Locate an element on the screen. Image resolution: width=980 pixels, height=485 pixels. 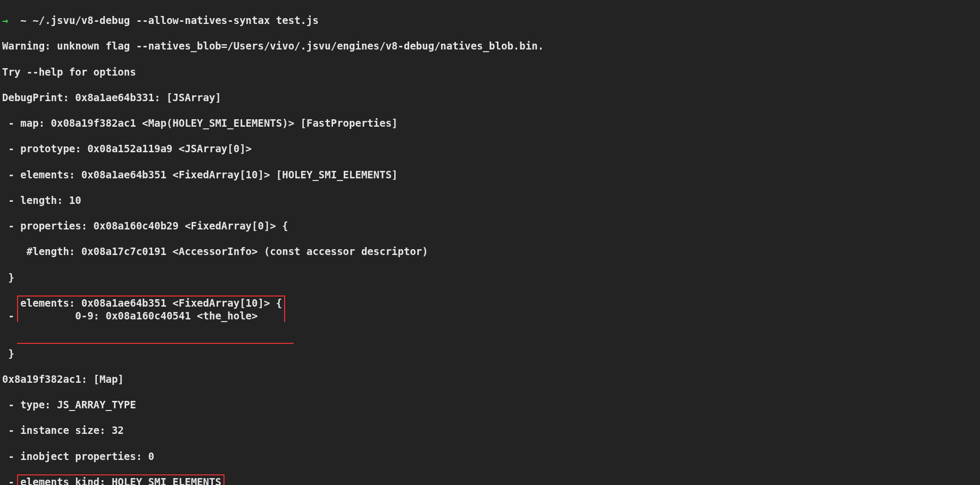
output-line: - map: 0x08a19f382ac1 <Map(HOLEY_SMI_ELE… is located at coordinates (490, 123).